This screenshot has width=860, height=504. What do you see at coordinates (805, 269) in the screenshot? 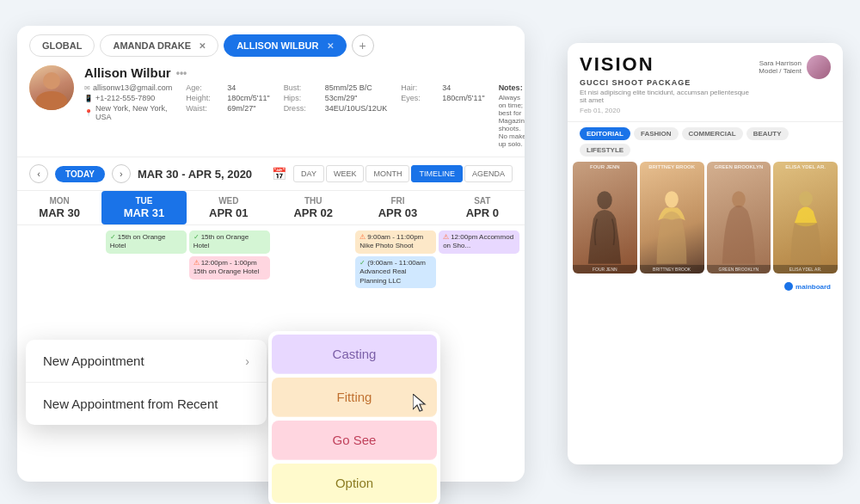
I see `photo-4-info: ELISA YDEL AR.` at bounding box center [805, 269].